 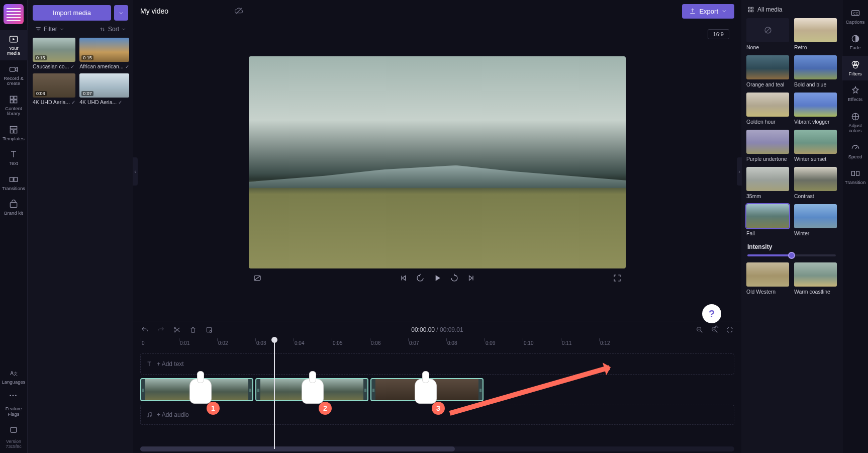 What do you see at coordinates (716, 328) in the screenshot?
I see `collapse-timeline-icon` at bounding box center [716, 328].